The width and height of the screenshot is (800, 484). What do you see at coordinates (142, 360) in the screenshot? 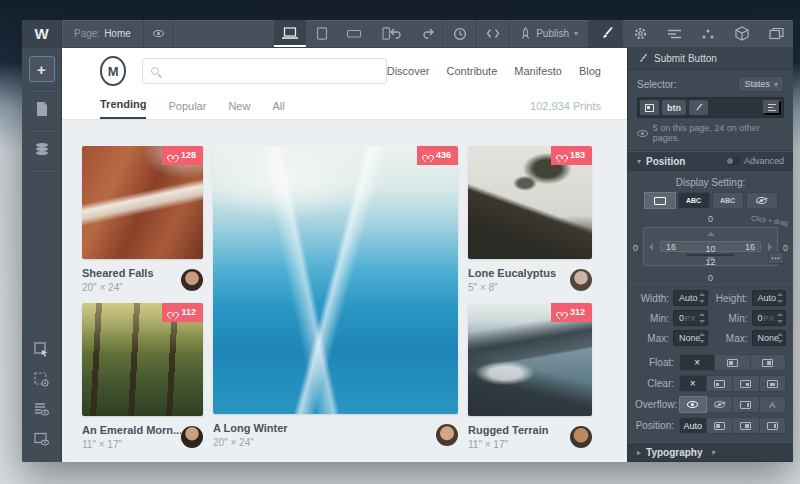
I see `photo-emerald-morn: 112` at bounding box center [142, 360].